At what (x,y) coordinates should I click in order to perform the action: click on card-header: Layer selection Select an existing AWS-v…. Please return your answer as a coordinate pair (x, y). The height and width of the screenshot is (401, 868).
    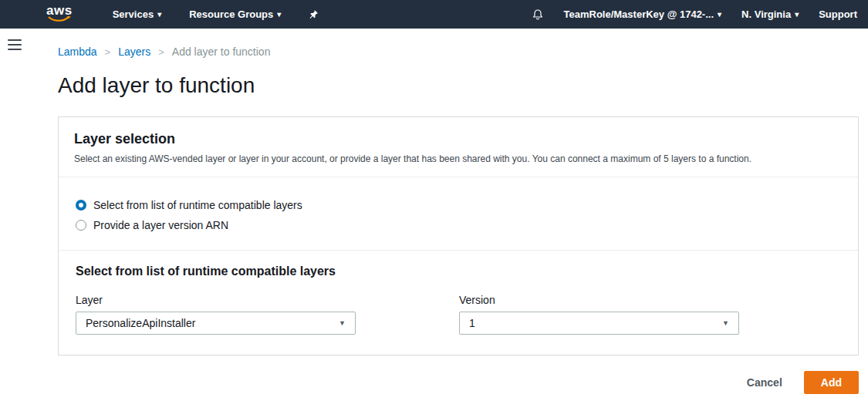
    Looking at the image, I should click on (458, 147).